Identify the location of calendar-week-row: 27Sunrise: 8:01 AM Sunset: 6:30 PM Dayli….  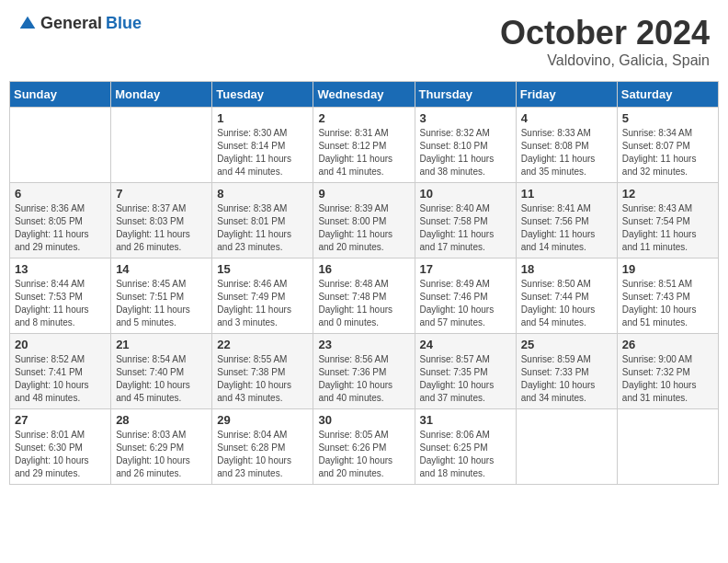
(364, 447).